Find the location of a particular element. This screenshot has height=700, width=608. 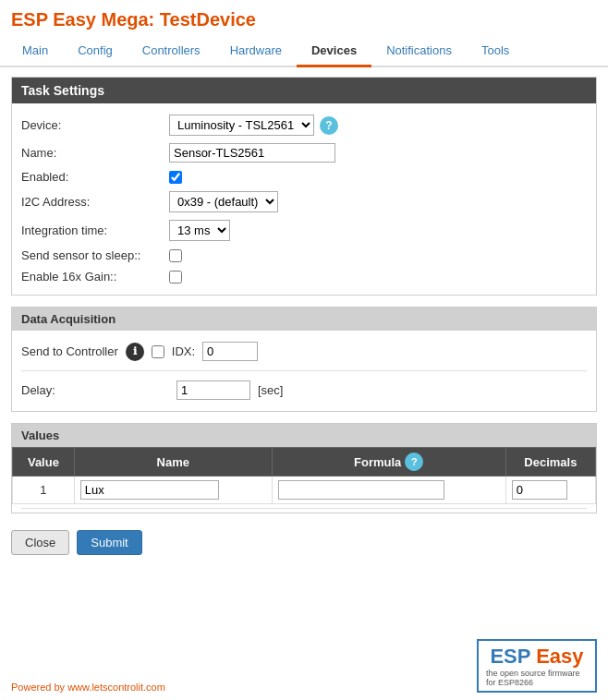

integration-row: Integration time: 13 ms is located at coordinates (304, 231).